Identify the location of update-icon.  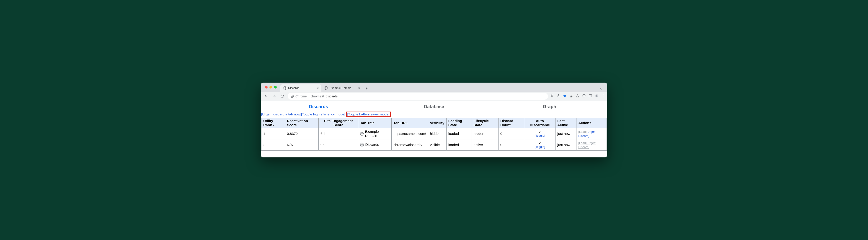
(584, 96).